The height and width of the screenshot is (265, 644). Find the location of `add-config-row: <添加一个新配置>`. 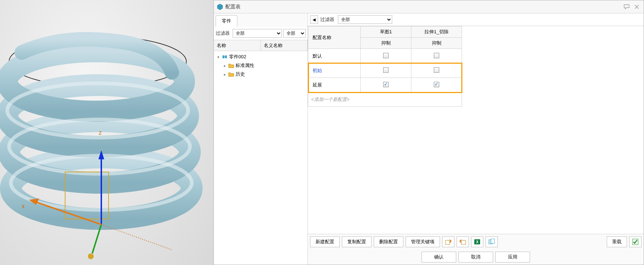

add-config-row: <添加一个新配置> is located at coordinates (385, 100).